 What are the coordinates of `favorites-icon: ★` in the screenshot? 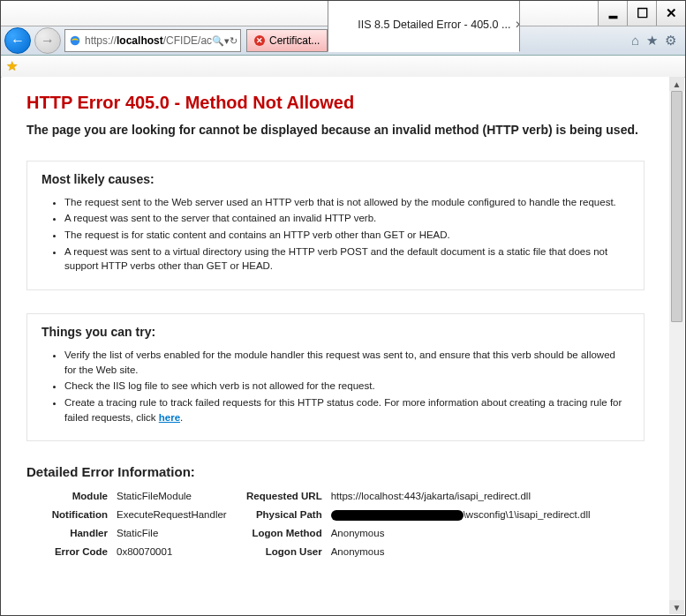 It's located at (652, 41).